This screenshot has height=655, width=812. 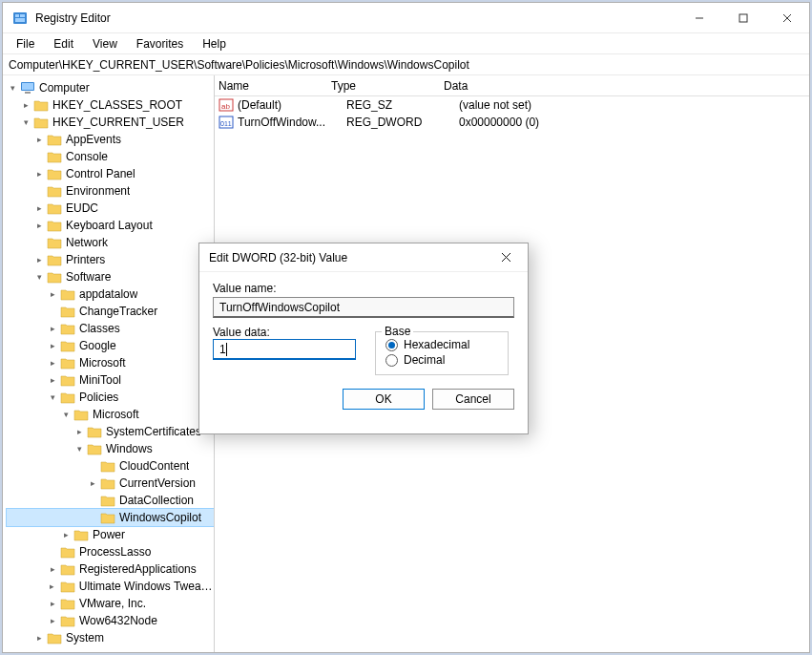 I want to click on ok-button: OK, so click(x=384, y=399).